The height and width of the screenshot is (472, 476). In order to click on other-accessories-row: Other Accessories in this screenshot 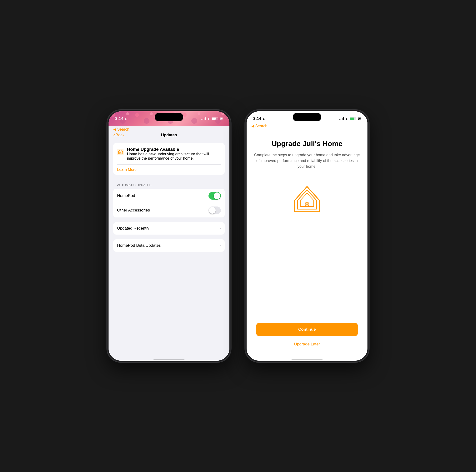, I will do `click(169, 210)`.